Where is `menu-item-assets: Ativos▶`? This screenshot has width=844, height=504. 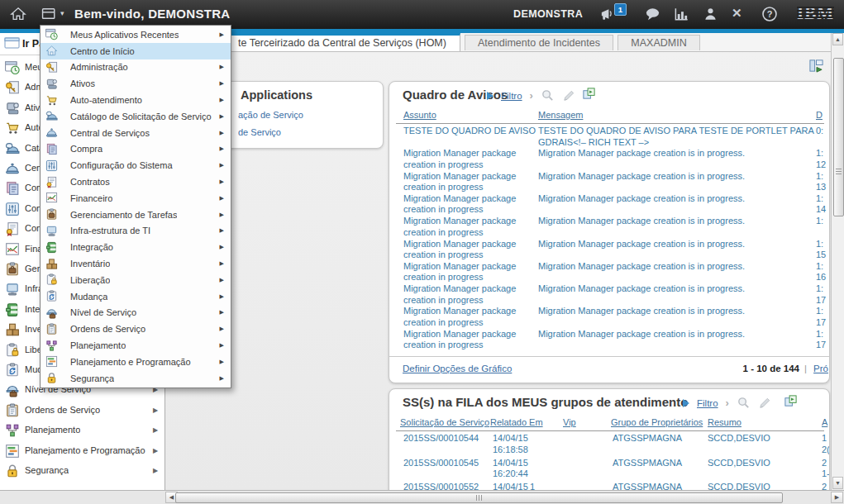
menu-item-assets: Ativos▶ is located at coordinates (136, 83).